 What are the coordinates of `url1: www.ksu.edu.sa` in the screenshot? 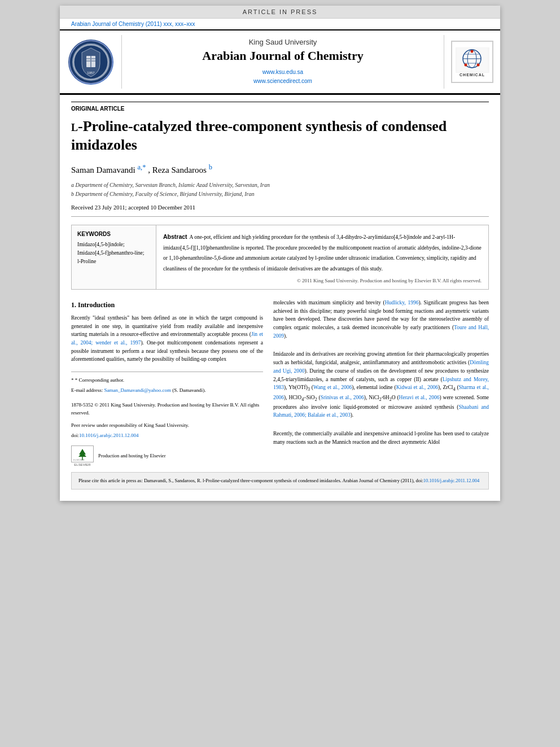 It's located at (283, 72).